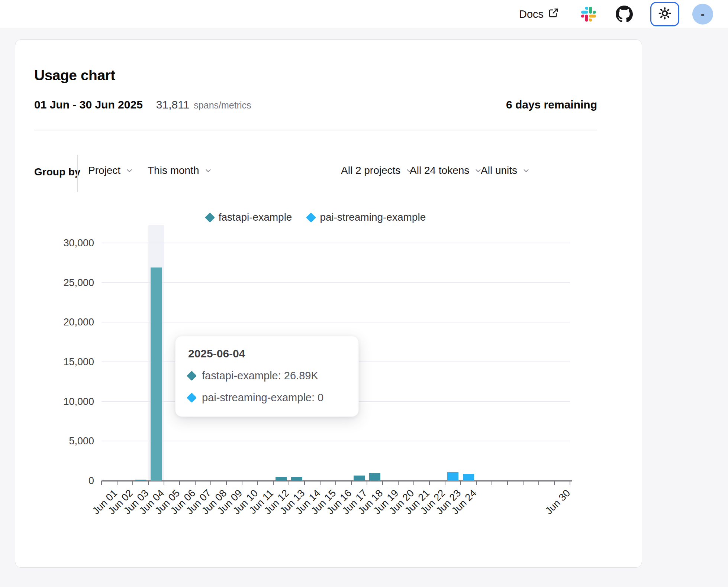  I want to click on y-axis-label: 30,000, so click(64, 243).